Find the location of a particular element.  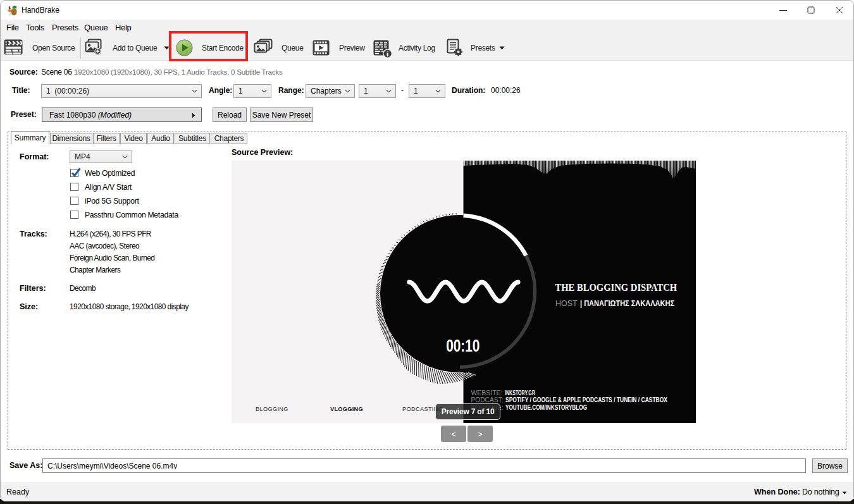

svg-text: PODCAST: is located at coordinates (487, 400).